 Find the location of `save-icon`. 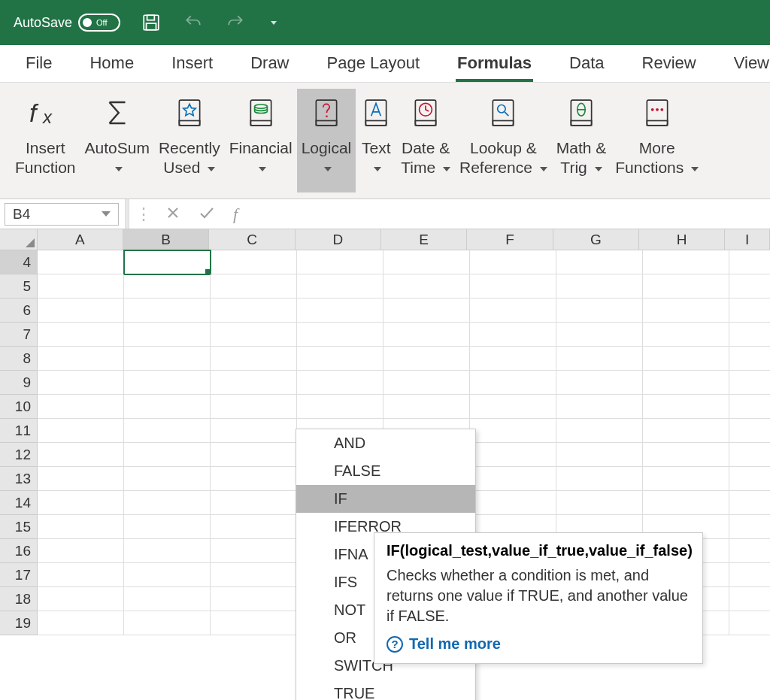

save-icon is located at coordinates (151, 23).